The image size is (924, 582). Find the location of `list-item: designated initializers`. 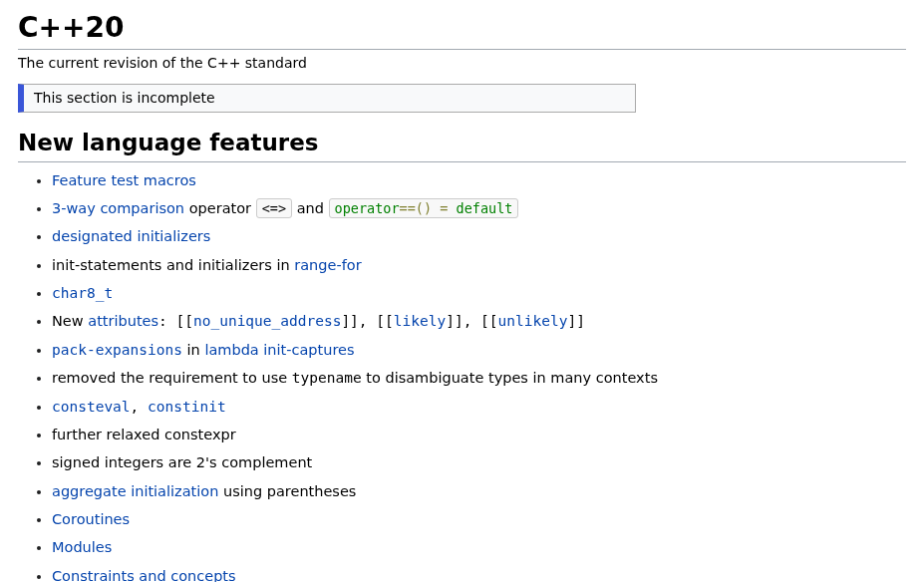

list-item: designated initializers is located at coordinates (478, 237).